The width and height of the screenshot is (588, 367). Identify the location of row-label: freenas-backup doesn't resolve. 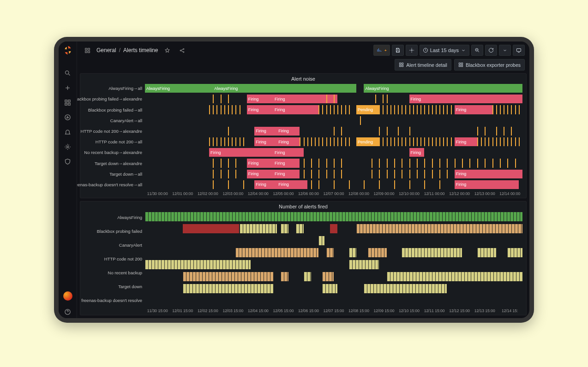
(113, 300).